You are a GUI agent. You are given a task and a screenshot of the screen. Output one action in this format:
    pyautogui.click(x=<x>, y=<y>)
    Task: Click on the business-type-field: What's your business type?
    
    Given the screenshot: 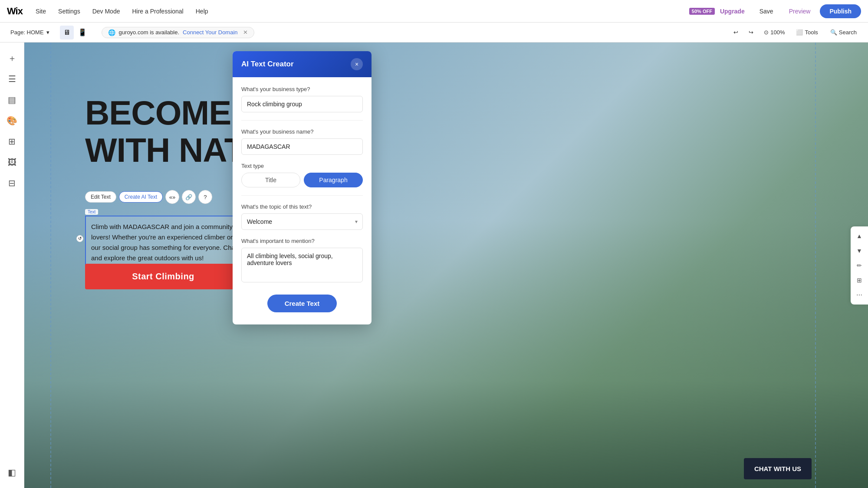 What is the action you would take?
    pyautogui.click(x=302, y=99)
    